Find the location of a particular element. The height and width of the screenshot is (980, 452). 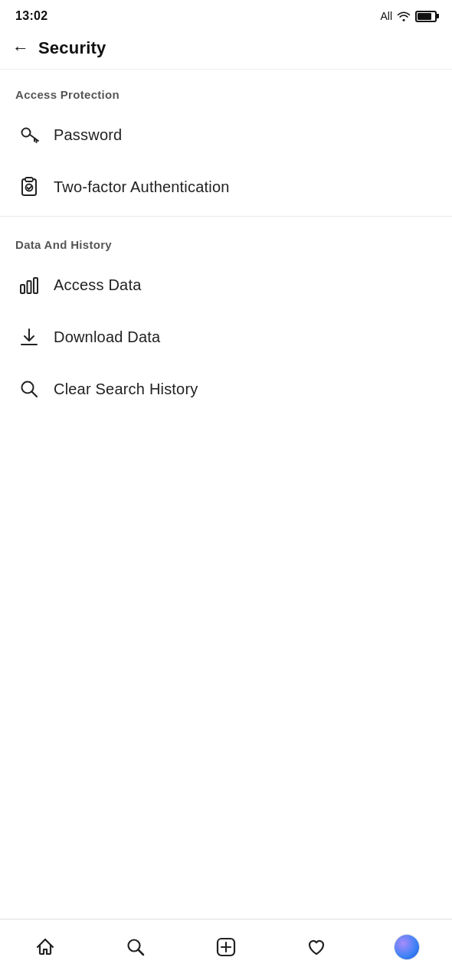

battery-icon is located at coordinates (426, 17).